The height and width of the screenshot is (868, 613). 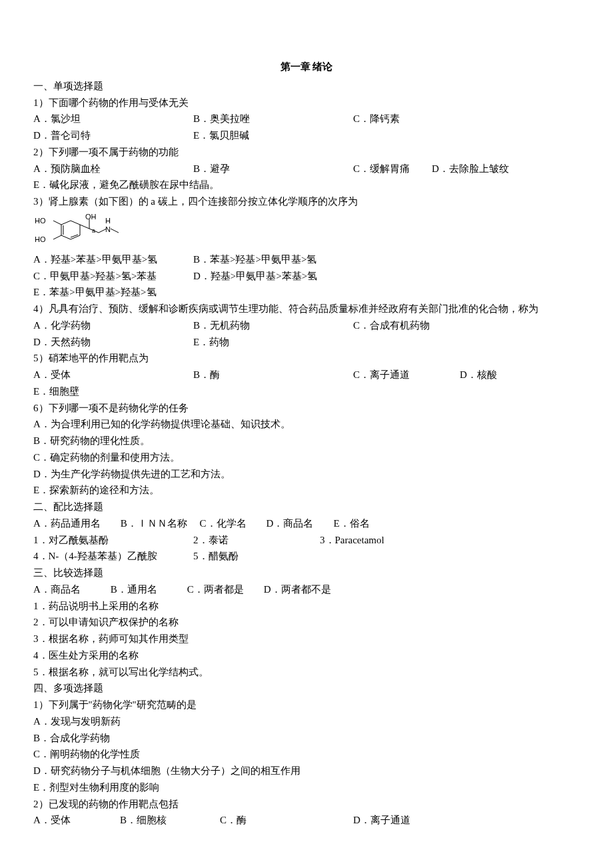 I want to click on s3-item2: 2．可以申请知识产权保护的名称, so click(x=306, y=623).